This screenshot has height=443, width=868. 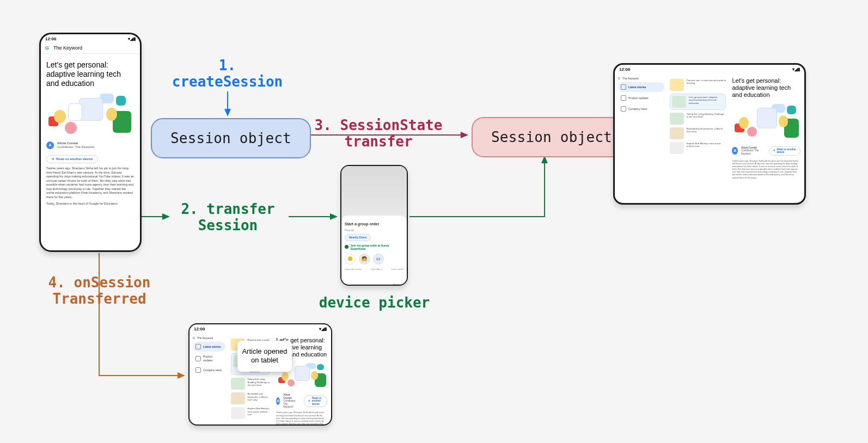 What do you see at coordinates (231, 138) in the screenshot?
I see `session-object-source: Session object` at bounding box center [231, 138].